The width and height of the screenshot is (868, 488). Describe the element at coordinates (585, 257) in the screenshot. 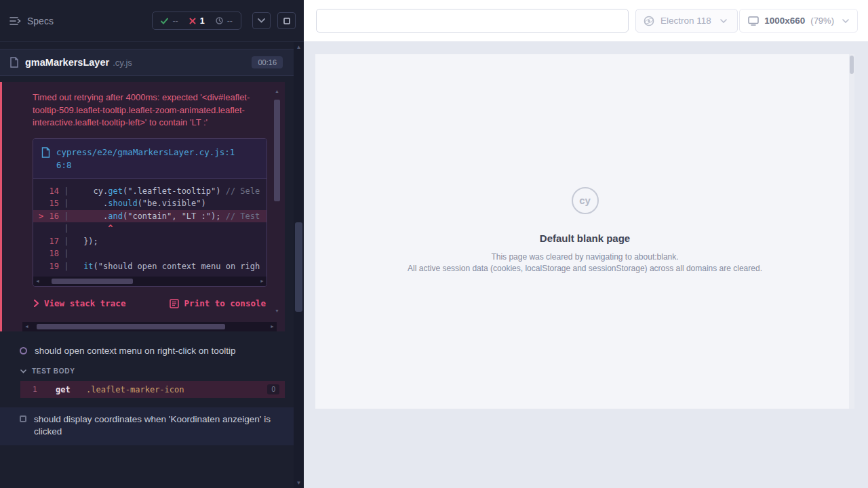

I see `blank-page-message-1: This page was cleared by navigating to a…` at that location.